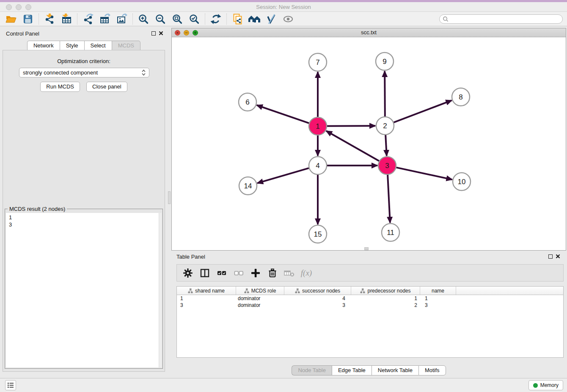 This screenshot has height=392, width=567. Describe the element at coordinates (369, 33) in the screenshot. I see `network-window-titlebar: scc.txt` at that location.